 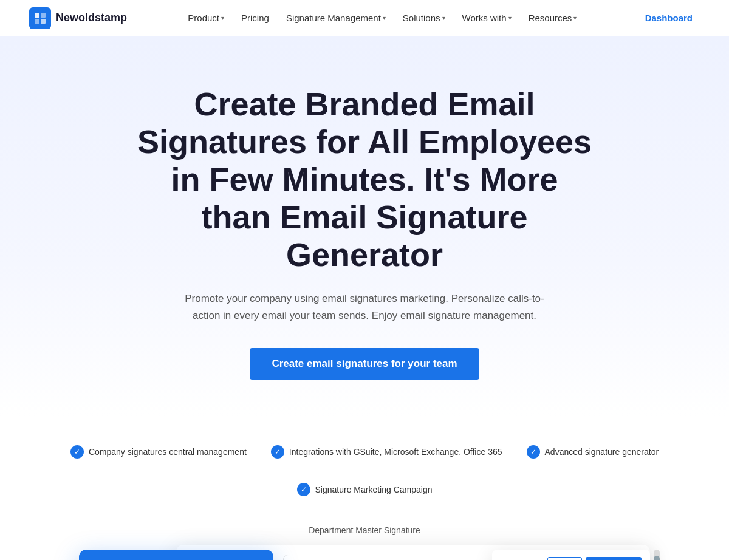 What do you see at coordinates (304, 490) in the screenshot?
I see `check-icon-4: ✓` at bounding box center [304, 490].